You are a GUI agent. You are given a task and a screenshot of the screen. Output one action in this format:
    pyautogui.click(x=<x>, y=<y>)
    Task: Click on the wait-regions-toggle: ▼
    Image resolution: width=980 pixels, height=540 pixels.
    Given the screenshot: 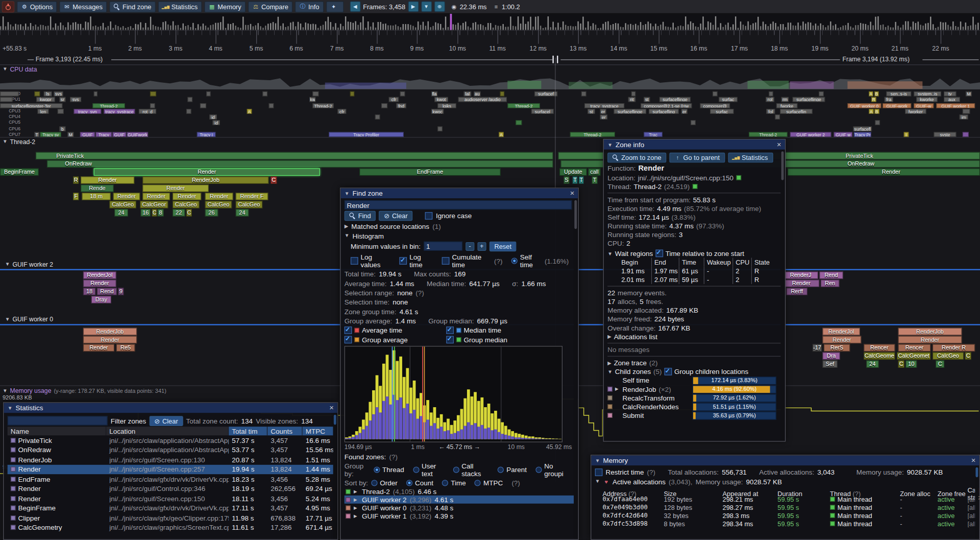 What is the action you would take?
    pyautogui.click(x=610, y=253)
    